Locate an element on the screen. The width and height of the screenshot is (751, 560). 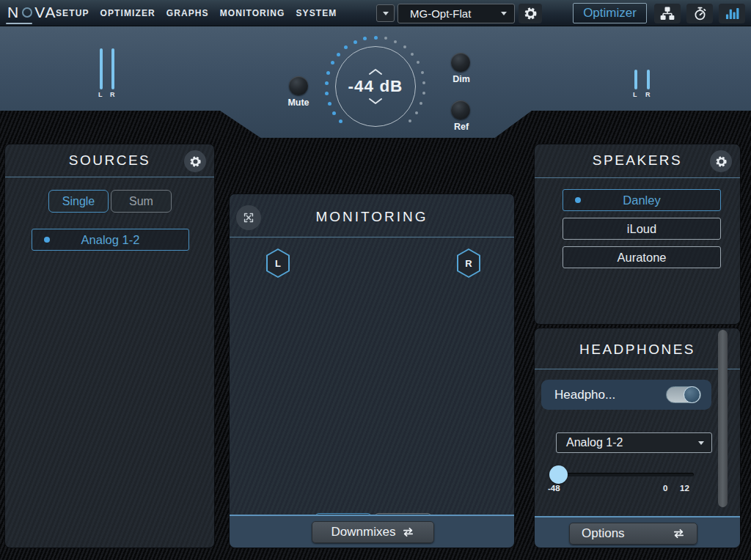
speakers-title: SPEAKERS is located at coordinates (637, 161).